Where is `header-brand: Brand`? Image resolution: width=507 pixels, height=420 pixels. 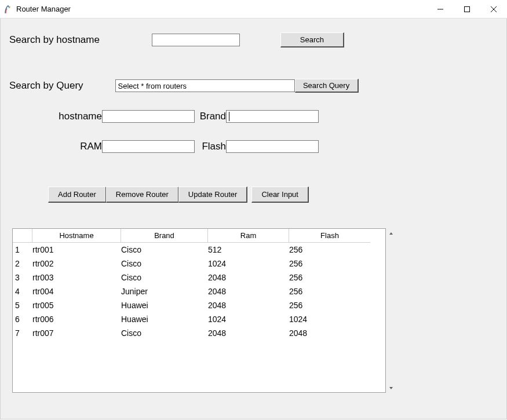 header-brand: Brand is located at coordinates (165, 236).